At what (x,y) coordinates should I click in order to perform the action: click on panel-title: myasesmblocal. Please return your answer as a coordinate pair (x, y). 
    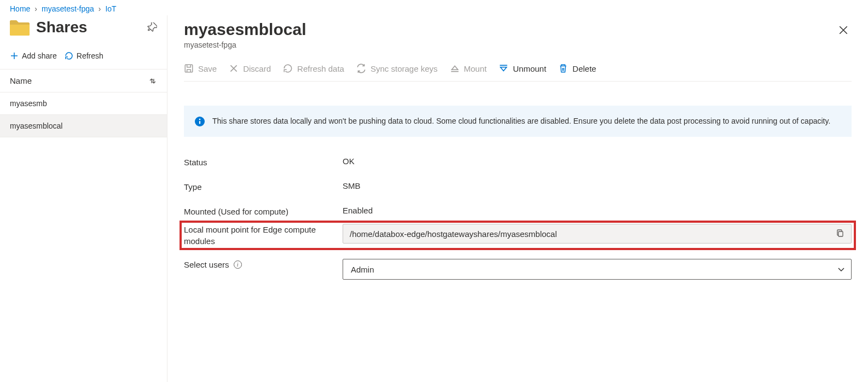
    Looking at the image, I should click on (510, 30).